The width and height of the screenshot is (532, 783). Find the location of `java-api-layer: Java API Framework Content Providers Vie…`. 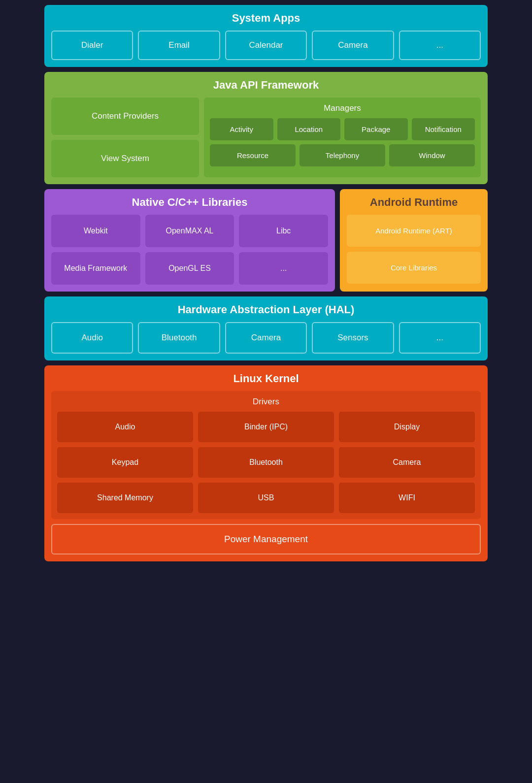

java-api-layer: Java API Framework Content Providers Vie… is located at coordinates (266, 128).